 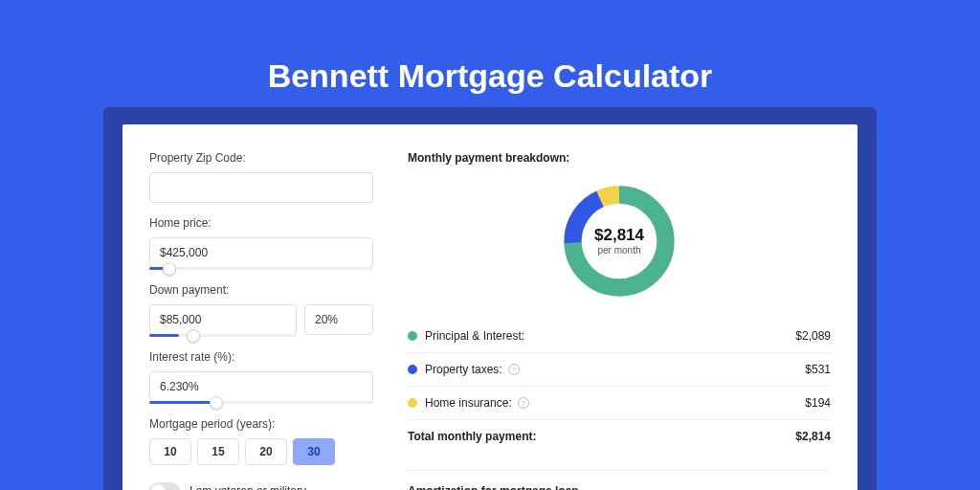 I want to click on interest-rate-slider-thumb, so click(x=216, y=403).